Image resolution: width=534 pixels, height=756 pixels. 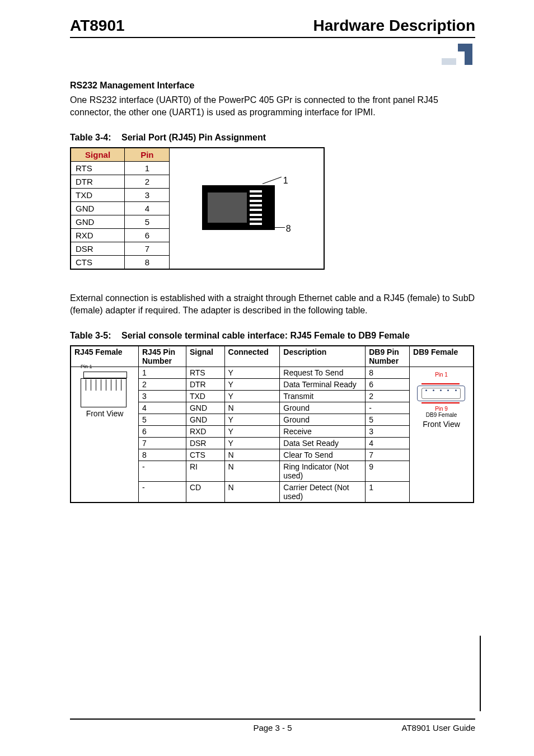 I want to click on db9-part-label: DB9 Female, so click(x=441, y=415).